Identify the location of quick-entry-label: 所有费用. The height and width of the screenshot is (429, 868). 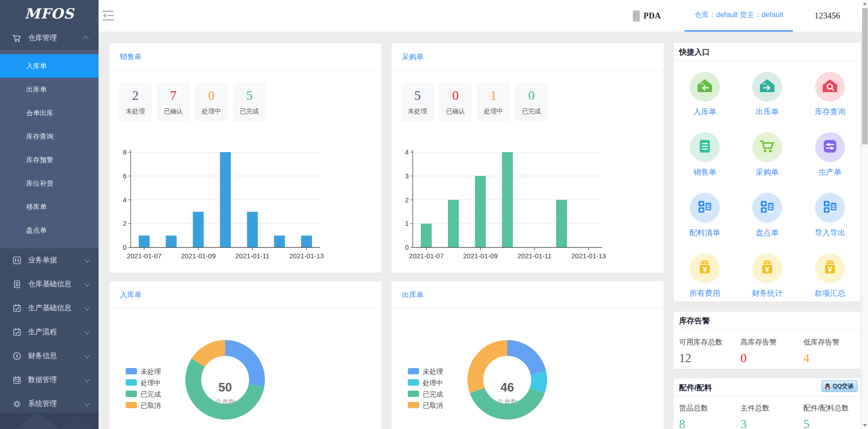
(705, 294).